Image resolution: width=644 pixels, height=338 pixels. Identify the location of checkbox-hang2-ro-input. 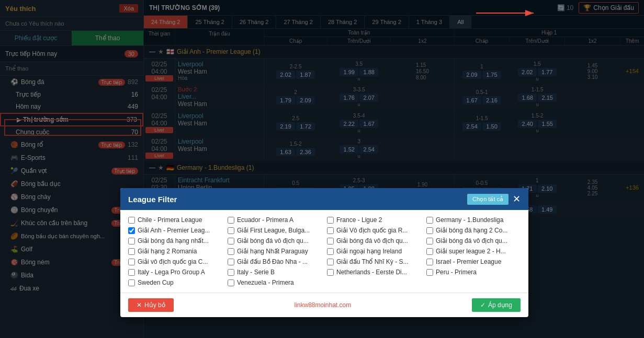
(132, 252).